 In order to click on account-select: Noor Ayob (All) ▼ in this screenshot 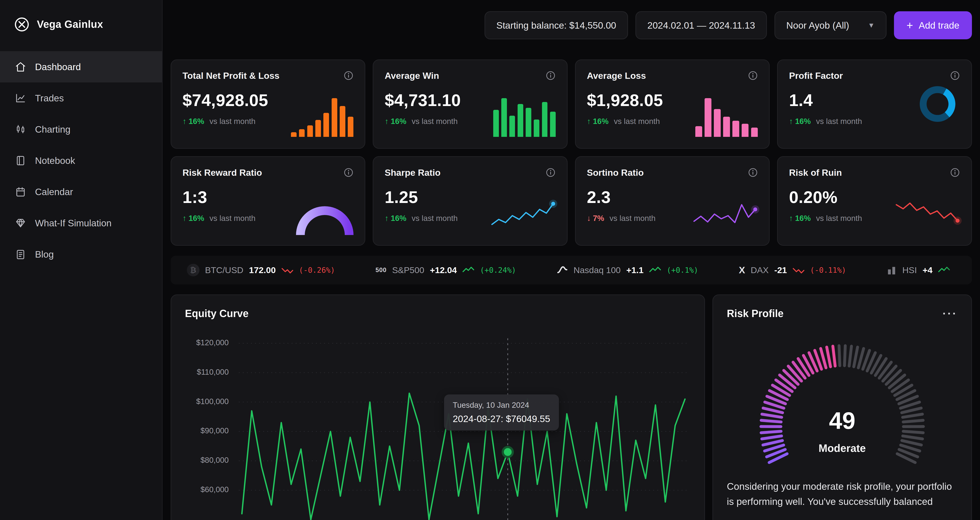, I will do `click(830, 26)`.